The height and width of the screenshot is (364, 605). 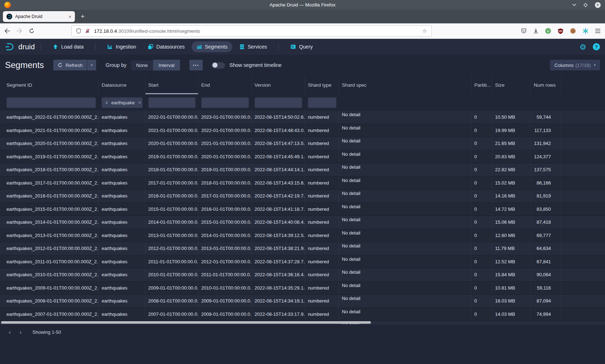 I want to click on table-row: earthquakes_2011-01-01T00:00:00.000Z_2..…, so click(x=302, y=262).